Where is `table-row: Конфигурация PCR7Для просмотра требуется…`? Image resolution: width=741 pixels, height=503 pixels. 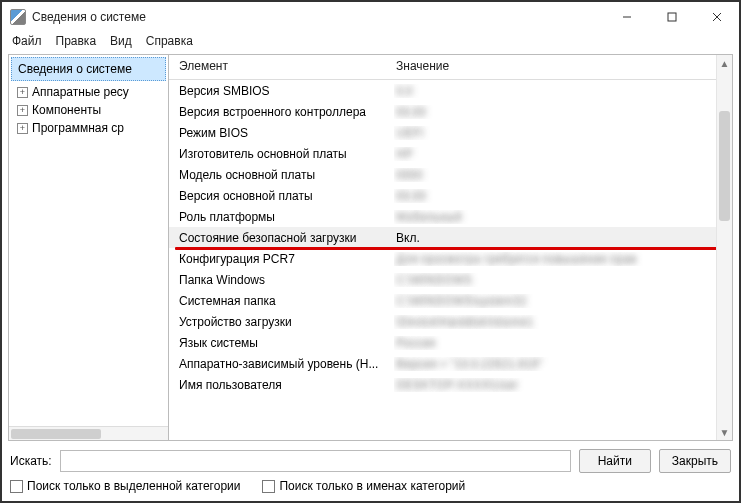
table-row: Конфигурация PCR7Для просмотра требуется… is located at coordinates (450, 258).